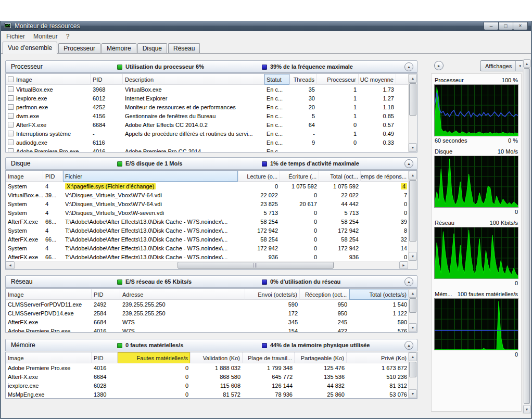  What do you see at coordinates (325, 295) in the screenshot?
I see `column-header-r-ception-oct: Réception (oct...` at bounding box center [325, 295].